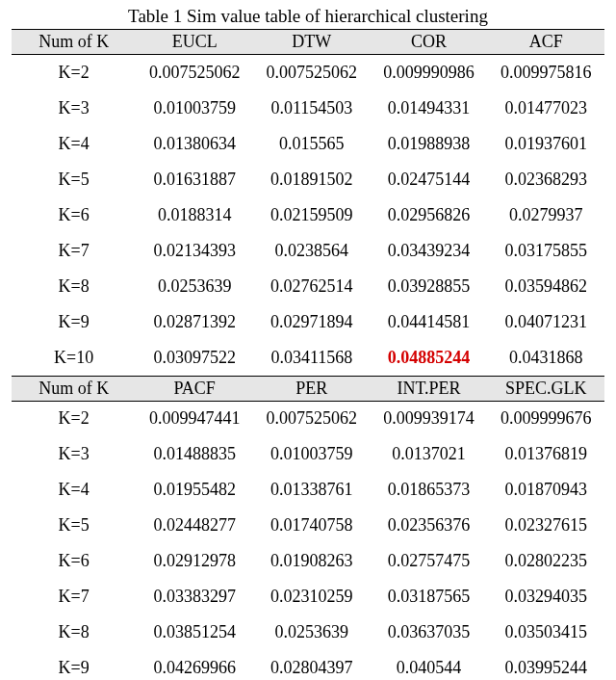 Image resolution: width=616 pixels, height=680 pixels. What do you see at coordinates (312, 322) in the screenshot?
I see `cell-value: 0.02971894` at bounding box center [312, 322].